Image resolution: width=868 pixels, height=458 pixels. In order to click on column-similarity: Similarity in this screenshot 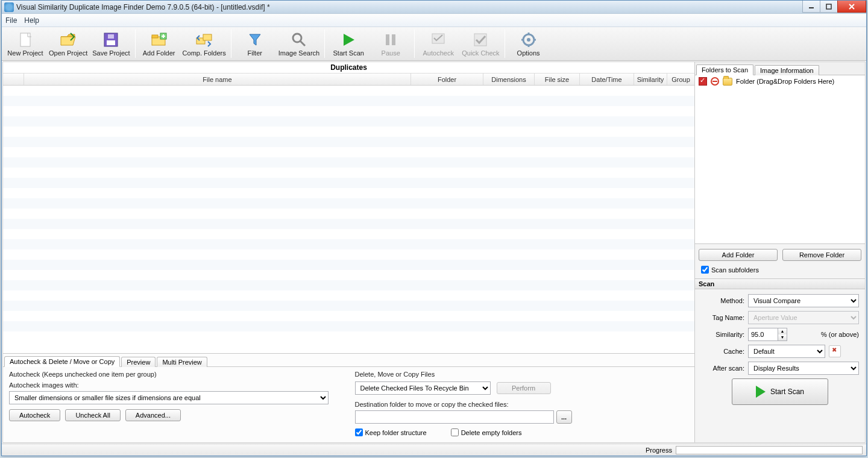, I will do `click(651, 80)`.